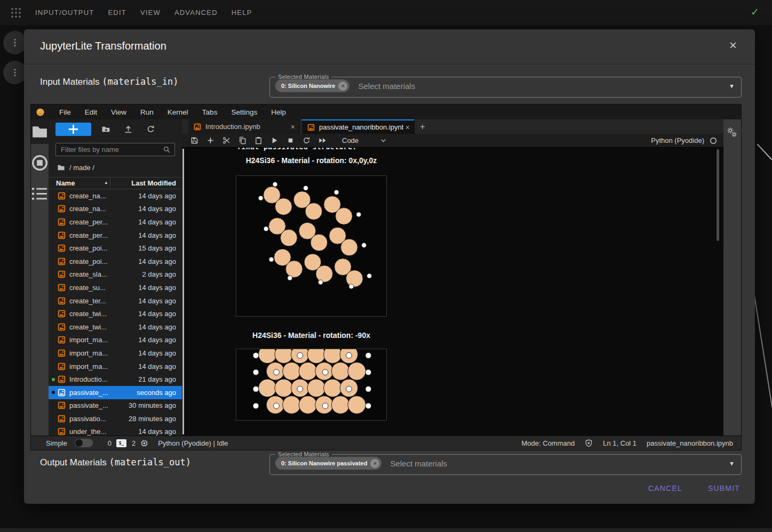  Describe the element at coordinates (122, 444) in the screenshot. I see `terminal-icon: $_` at that location.